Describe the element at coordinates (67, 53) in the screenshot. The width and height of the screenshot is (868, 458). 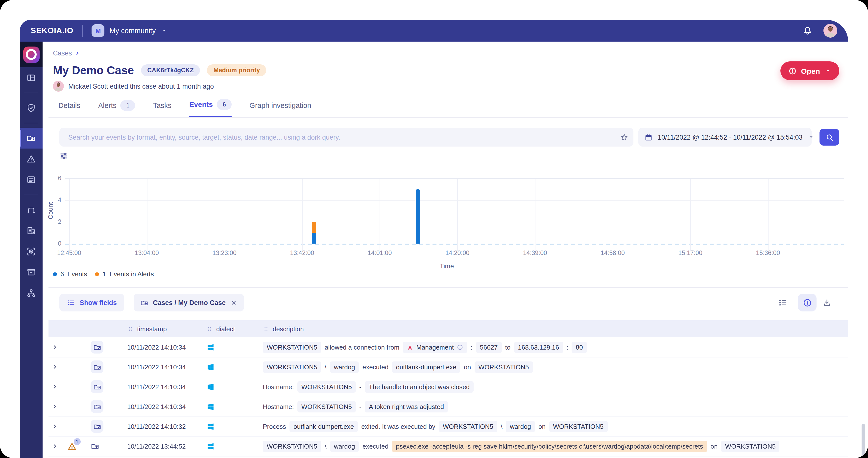
I see `breadcrumb: Cases` at that location.